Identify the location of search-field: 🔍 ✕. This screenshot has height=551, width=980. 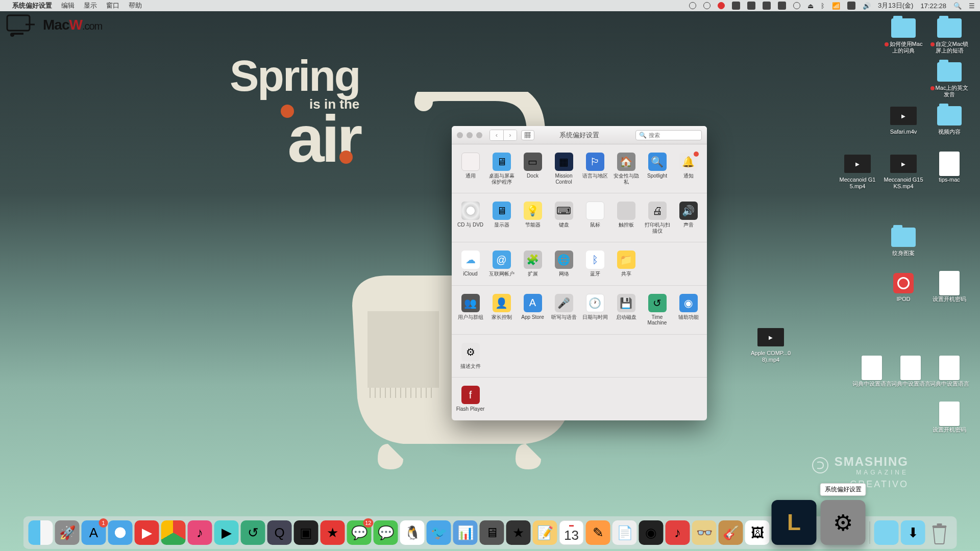
(669, 135).